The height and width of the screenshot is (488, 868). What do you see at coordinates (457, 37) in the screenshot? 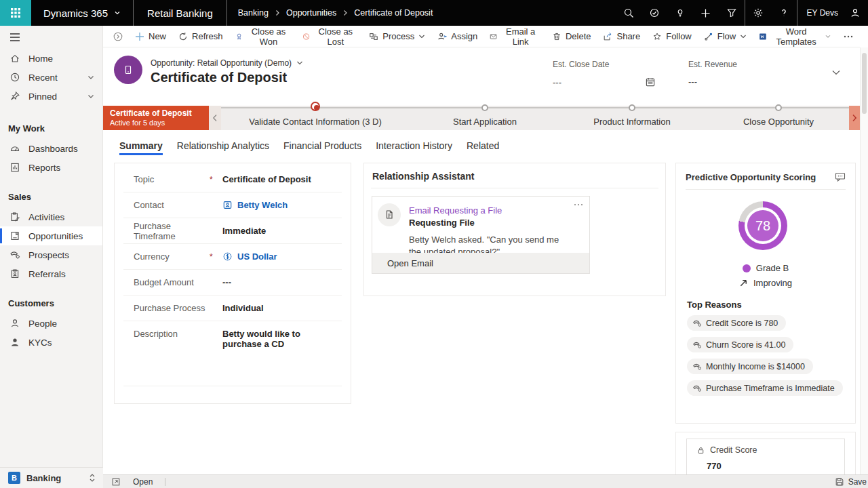
I see `assign-button: Assign` at bounding box center [457, 37].